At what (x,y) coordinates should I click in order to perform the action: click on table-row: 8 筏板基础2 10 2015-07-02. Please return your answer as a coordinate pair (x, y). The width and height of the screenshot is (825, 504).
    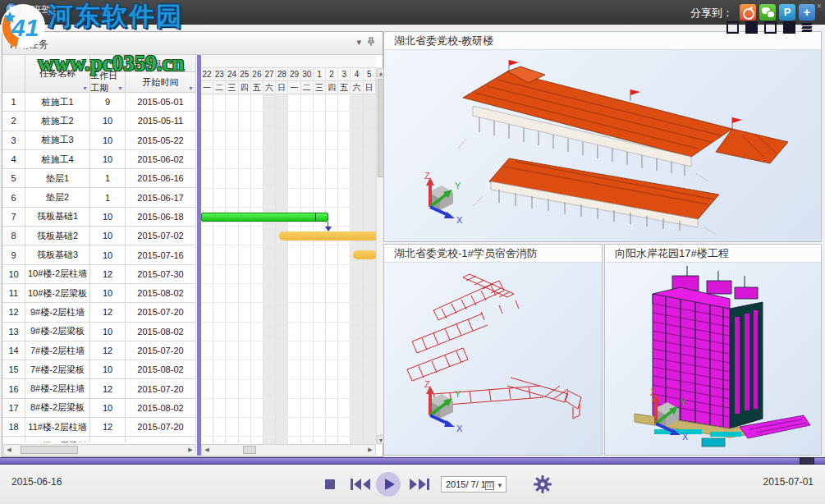
    Looking at the image, I should click on (99, 236).